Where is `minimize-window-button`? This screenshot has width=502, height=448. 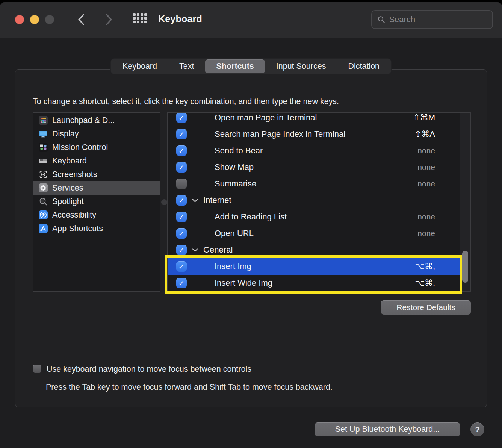 minimize-window-button is located at coordinates (35, 20).